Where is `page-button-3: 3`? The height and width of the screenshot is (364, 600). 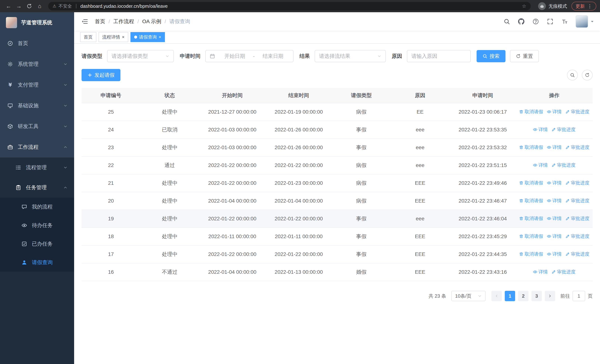 page-button-3: 3 is located at coordinates (537, 296).